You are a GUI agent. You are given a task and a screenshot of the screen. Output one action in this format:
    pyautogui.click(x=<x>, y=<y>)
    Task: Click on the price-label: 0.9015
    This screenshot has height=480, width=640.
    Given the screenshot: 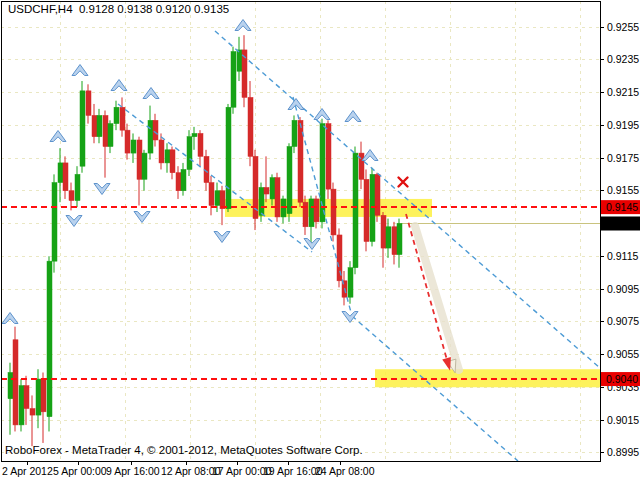 What is the action you would take?
    pyautogui.click(x=623, y=420)
    